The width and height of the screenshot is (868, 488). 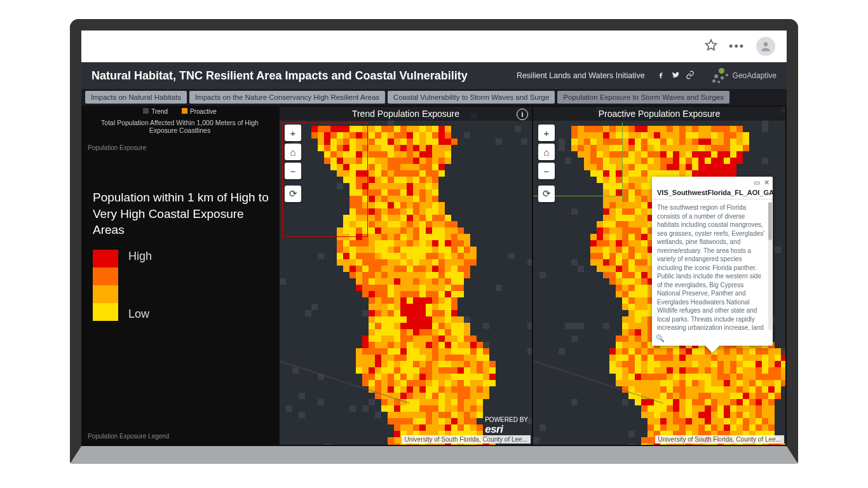 I want to click on tab-coastal-vulnerability: Coastal Vulnerability to Storm Waves and…, so click(x=471, y=97).